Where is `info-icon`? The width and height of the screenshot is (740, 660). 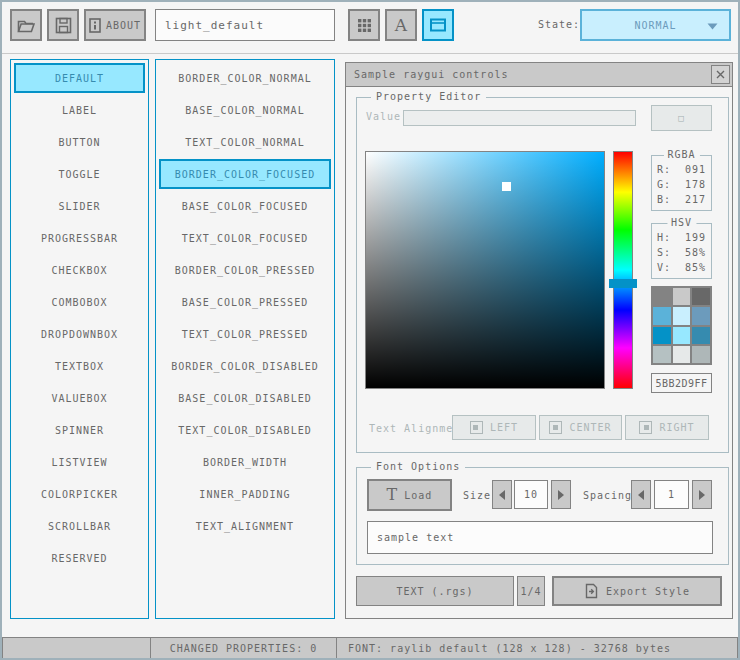
info-icon is located at coordinates (95, 26).